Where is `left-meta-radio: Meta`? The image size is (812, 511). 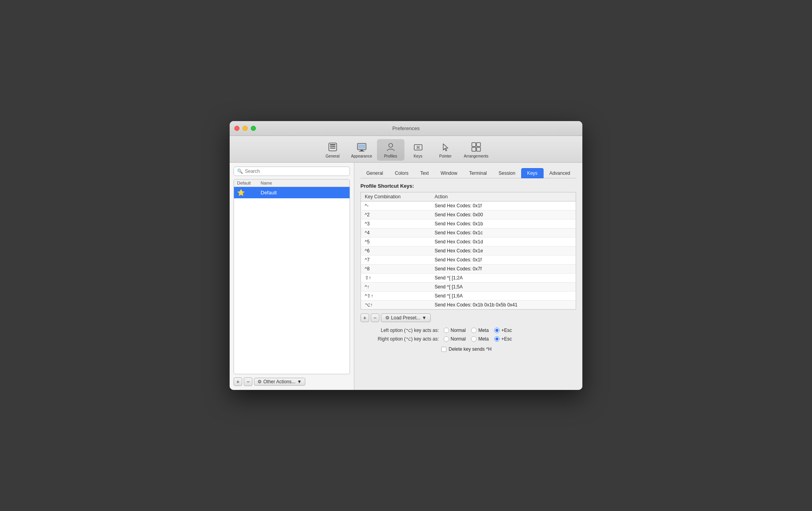 left-meta-radio: Meta is located at coordinates (480, 330).